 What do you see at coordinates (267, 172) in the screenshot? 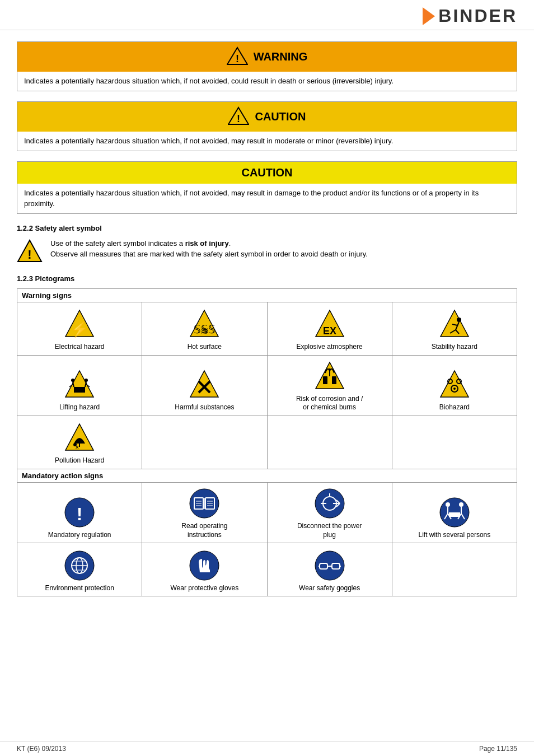
I see `caution-header-2: CAUTION` at bounding box center [267, 172].